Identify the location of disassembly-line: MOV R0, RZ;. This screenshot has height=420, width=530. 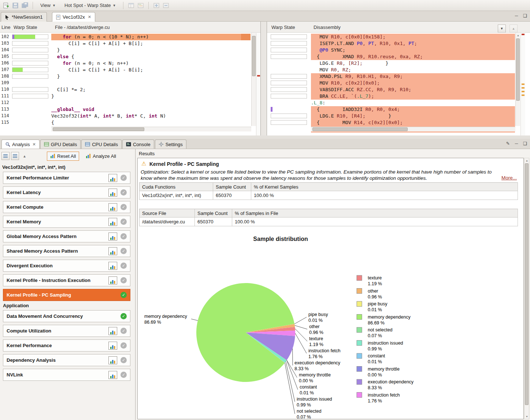
(399, 70).